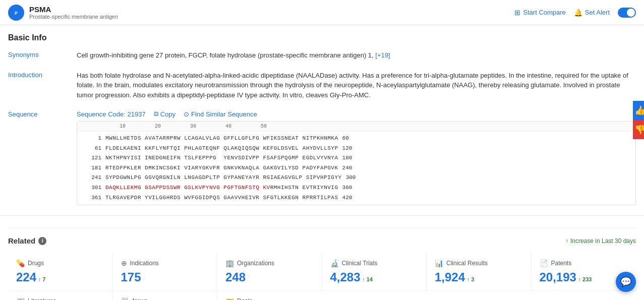  Describe the element at coordinates (165, 277) in the screenshot. I see `indications-value-row: 175` at that location.